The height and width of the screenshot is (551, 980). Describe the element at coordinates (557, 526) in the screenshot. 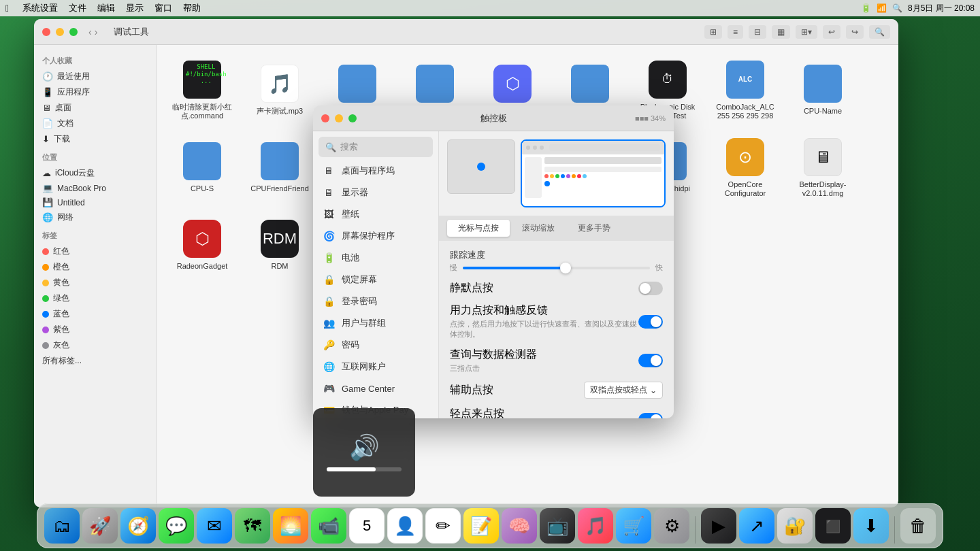

I see `dock-item-tv: 📺` at that location.